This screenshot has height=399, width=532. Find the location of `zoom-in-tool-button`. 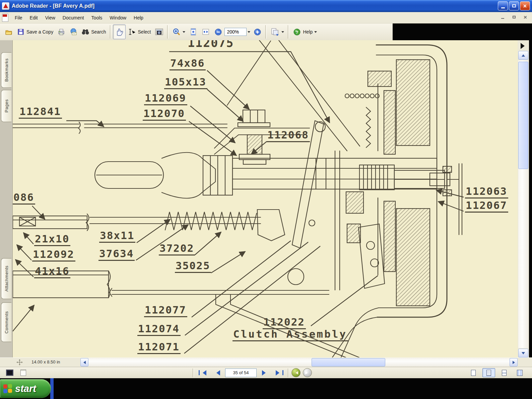

zoom-in-tool-button is located at coordinates (179, 32).